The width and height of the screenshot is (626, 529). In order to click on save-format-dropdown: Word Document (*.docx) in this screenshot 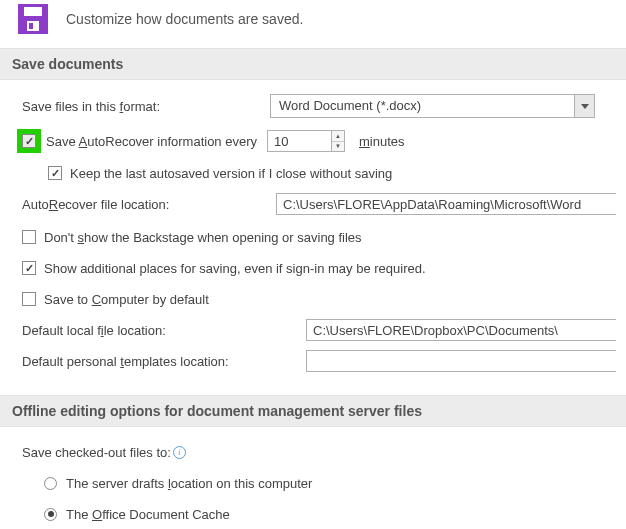, I will do `click(432, 106)`.